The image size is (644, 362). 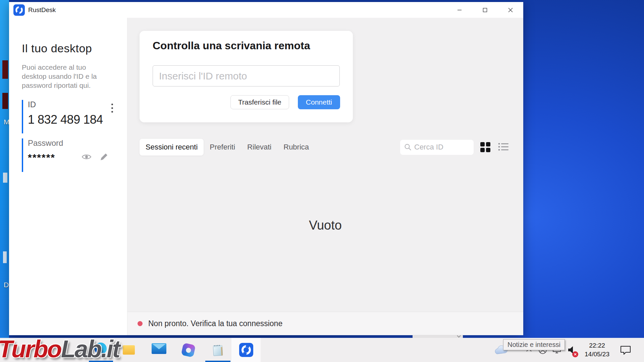 I want to click on rustdesk-logo-icon, so click(x=19, y=10).